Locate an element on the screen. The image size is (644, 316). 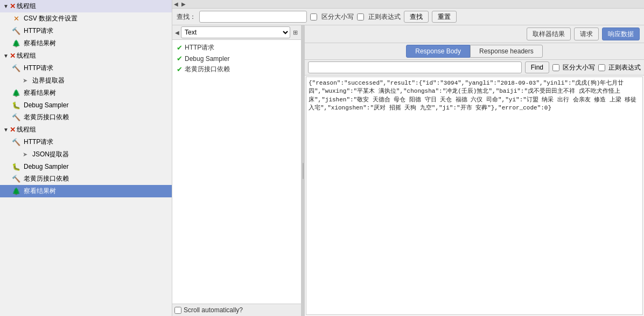
tab-response-data: 响应数据 is located at coordinates (621, 34).